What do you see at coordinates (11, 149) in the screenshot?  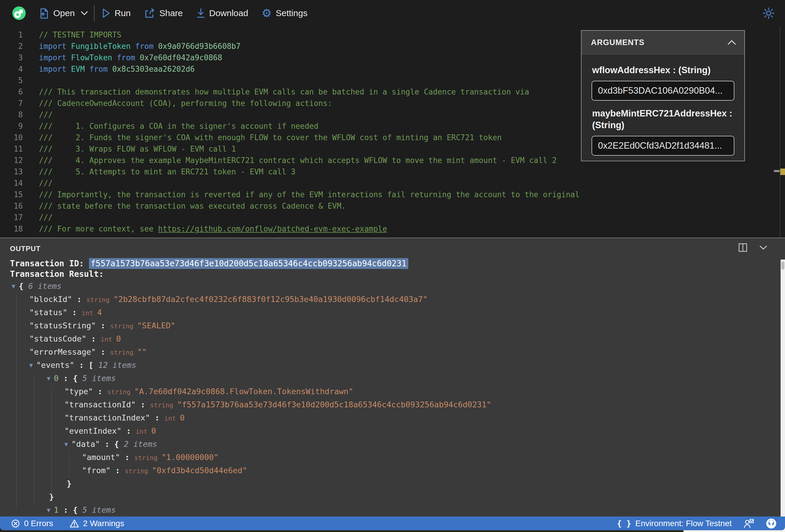 I see `line-number: 11` at bounding box center [11, 149].